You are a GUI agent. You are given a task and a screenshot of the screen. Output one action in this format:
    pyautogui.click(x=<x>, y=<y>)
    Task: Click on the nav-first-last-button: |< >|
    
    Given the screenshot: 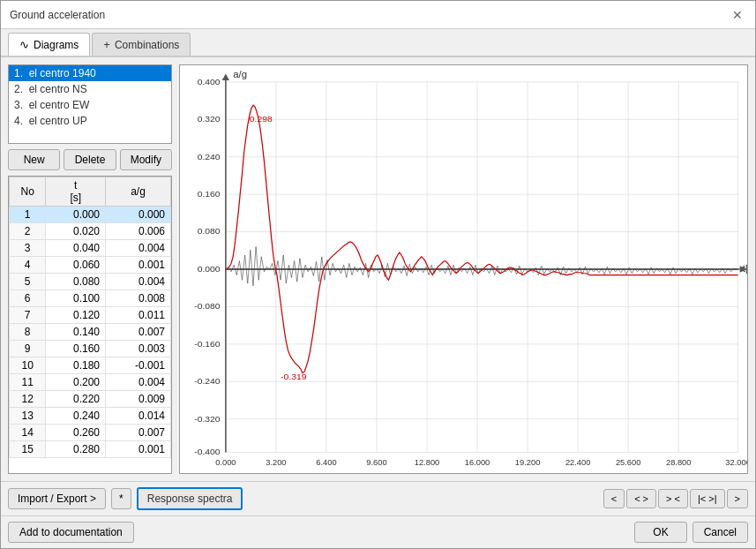 What is the action you would take?
    pyautogui.click(x=707, y=499)
    